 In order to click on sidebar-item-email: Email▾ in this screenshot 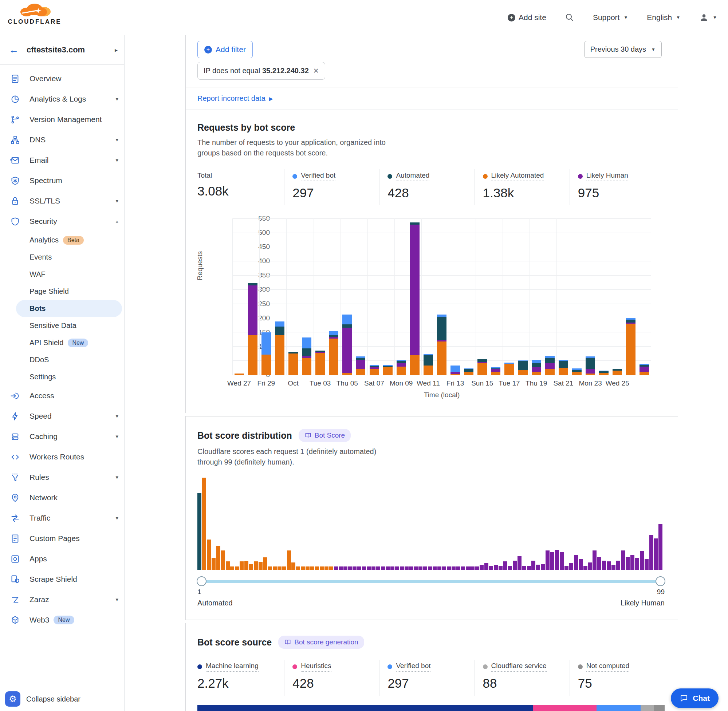, I will do `click(62, 160)`.